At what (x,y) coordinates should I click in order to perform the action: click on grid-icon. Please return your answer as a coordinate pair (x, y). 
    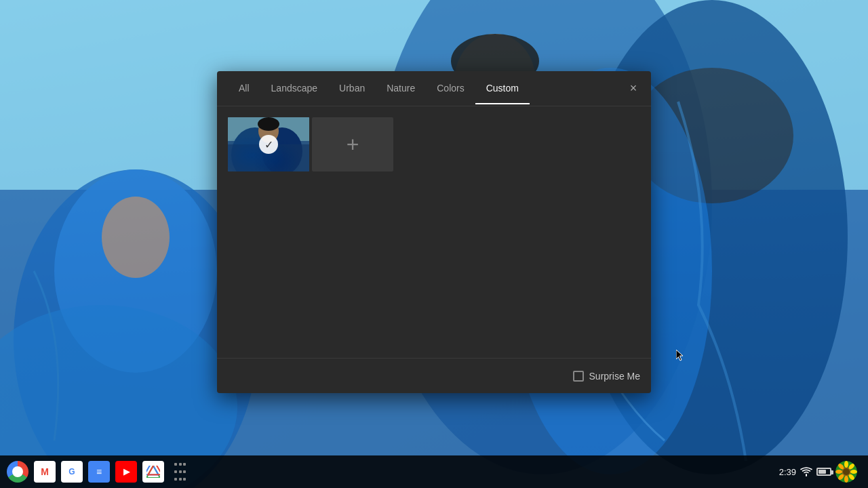
    Looking at the image, I should click on (180, 472).